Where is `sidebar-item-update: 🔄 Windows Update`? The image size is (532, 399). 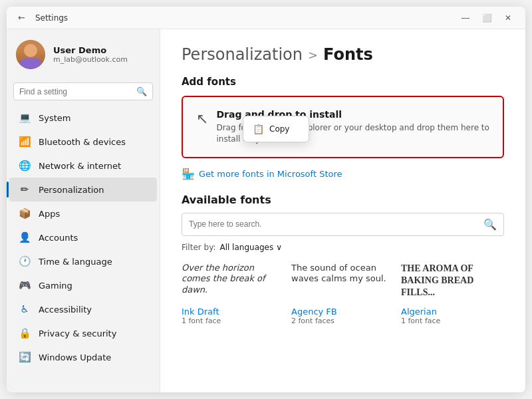
sidebar-item-update: 🔄 Windows Update is located at coordinates (83, 357).